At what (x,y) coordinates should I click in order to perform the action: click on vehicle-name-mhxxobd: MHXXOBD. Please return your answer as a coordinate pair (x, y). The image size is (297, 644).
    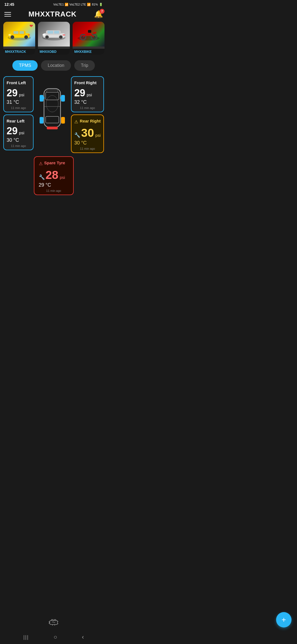
    Looking at the image, I should click on (54, 52).